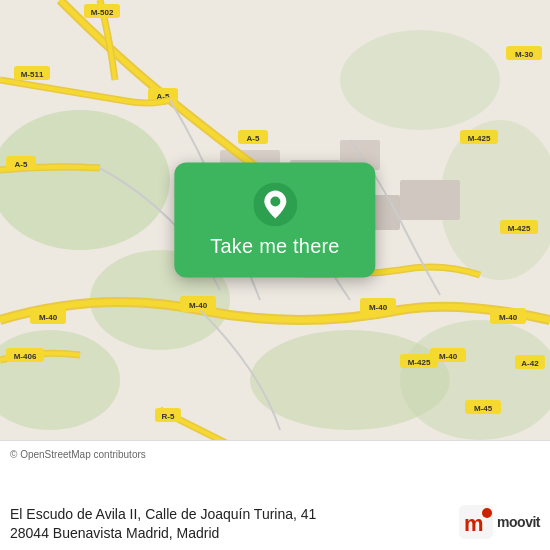  Describe the element at coordinates (26, 356) in the screenshot. I see `svg-text: M-406` at that location.